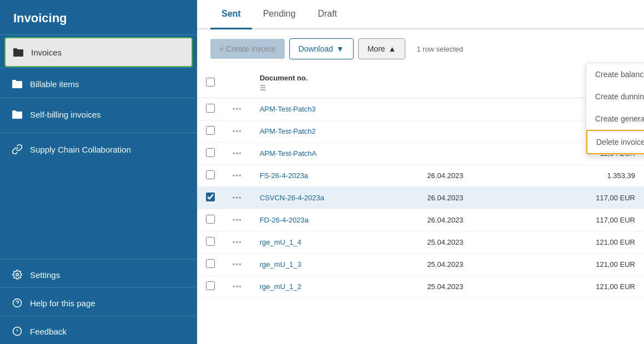  What do you see at coordinates (99, 303) in the screenshot?
I see `sidebar-item-help: Help for this page` at bounding box center [99, 303].